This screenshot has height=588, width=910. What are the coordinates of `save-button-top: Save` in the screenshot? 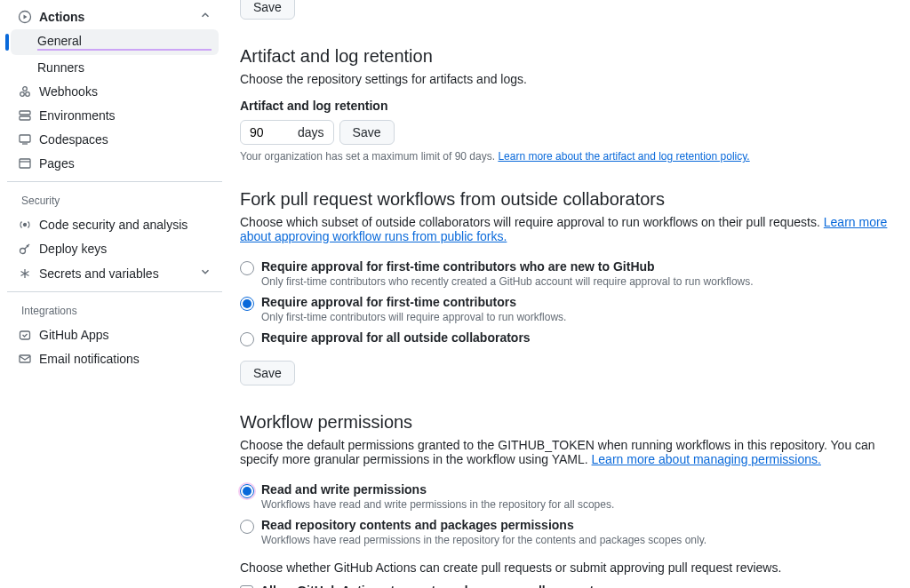 It's located at (267, 10).